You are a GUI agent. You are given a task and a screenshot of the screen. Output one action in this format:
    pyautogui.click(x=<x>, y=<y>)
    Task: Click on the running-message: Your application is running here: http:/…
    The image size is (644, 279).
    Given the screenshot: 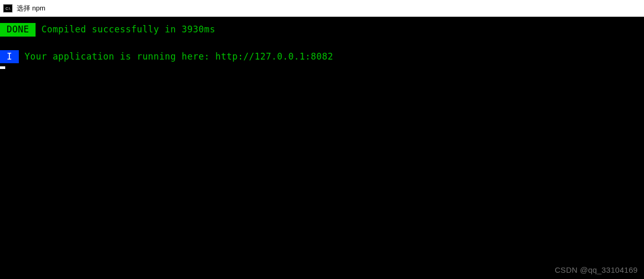 What is the action you would take?
    pyautogui.click(x=176, y=57)
    